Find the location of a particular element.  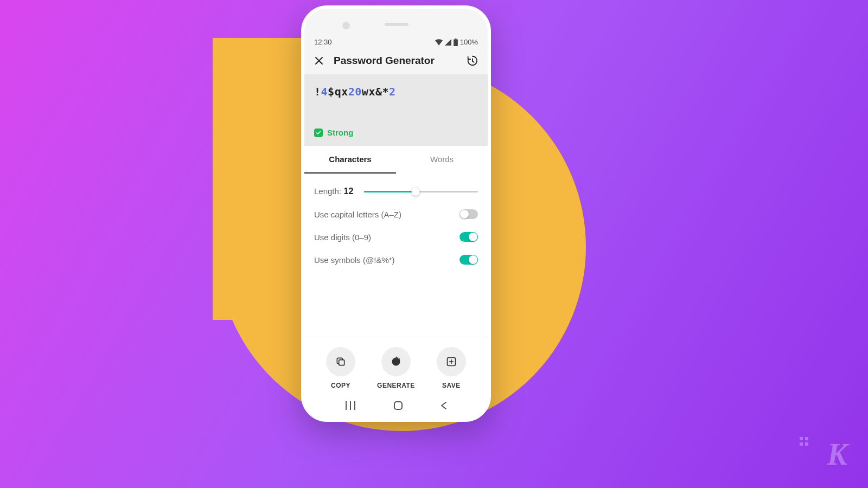

tab-words: Words is located at coordinates (442, 159).